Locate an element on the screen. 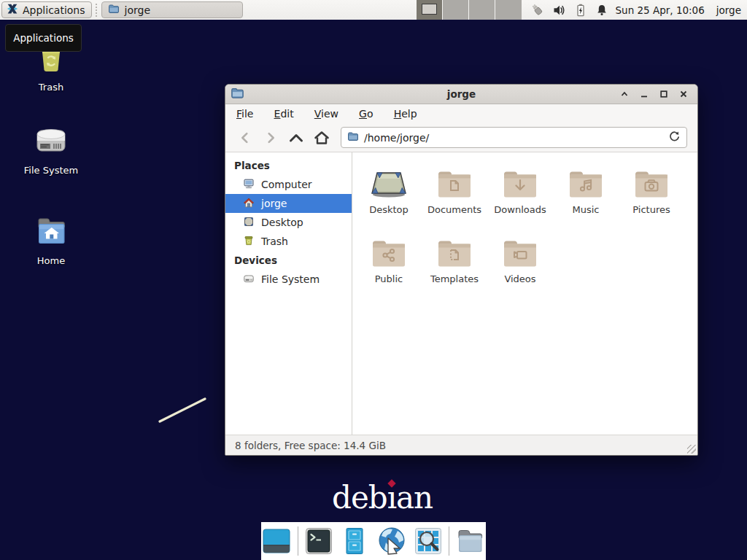 Image resolution: width=747 pixels, height=560 pixels. close-button is located at coordinates (684, 94).